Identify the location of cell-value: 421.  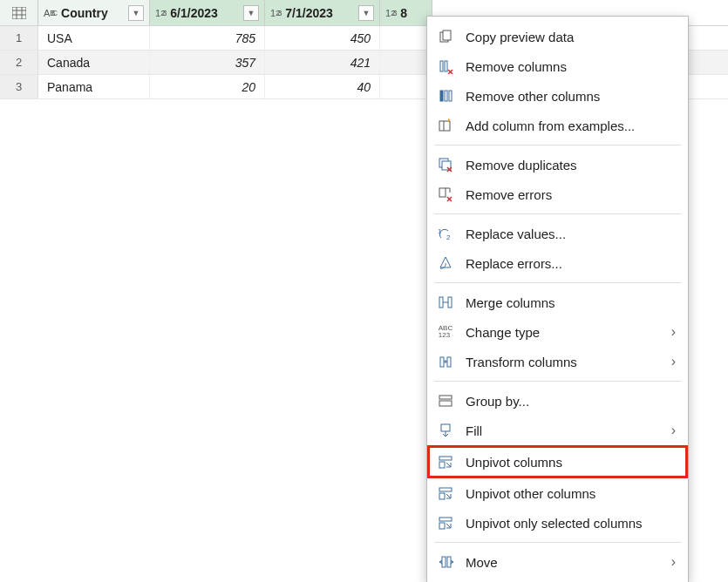
(323, 63).